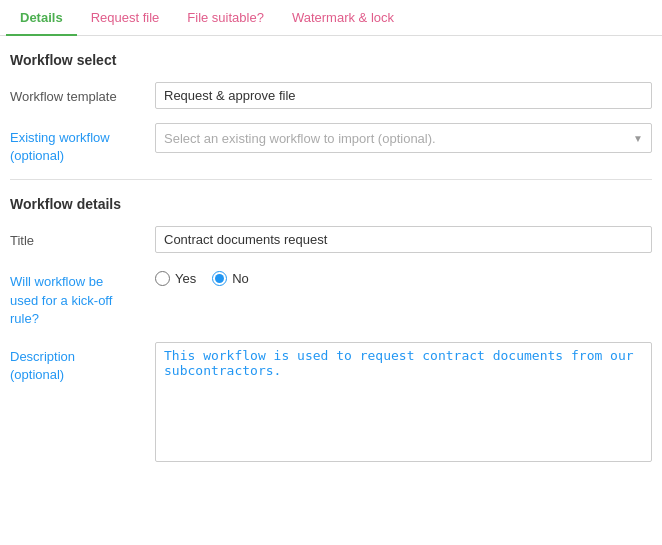  What do you see at coordinates (331, 204) in the screenshot?
I see `workflow-details-title: Workflow details` at bounding box center [331, 204].